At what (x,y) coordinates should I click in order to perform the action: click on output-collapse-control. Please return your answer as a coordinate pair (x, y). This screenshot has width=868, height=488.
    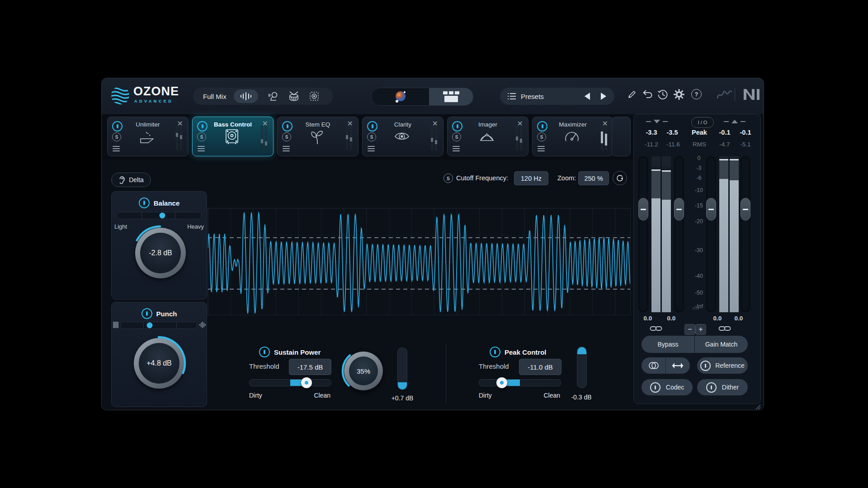
    Looking at the image, I should click on (735, 122).